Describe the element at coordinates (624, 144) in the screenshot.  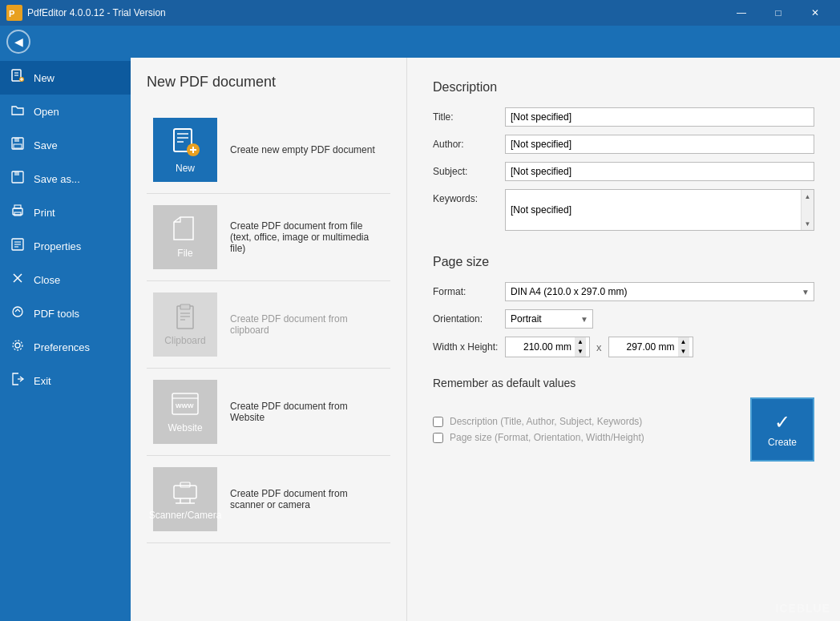
I see `author-row: Author:` at that location.